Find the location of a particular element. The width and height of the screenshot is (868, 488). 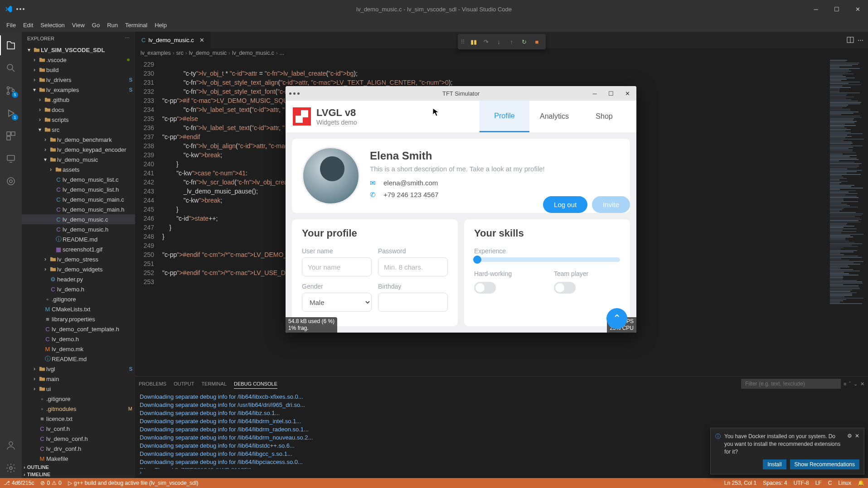

activity-explorer is located at coordinates (11, 45).